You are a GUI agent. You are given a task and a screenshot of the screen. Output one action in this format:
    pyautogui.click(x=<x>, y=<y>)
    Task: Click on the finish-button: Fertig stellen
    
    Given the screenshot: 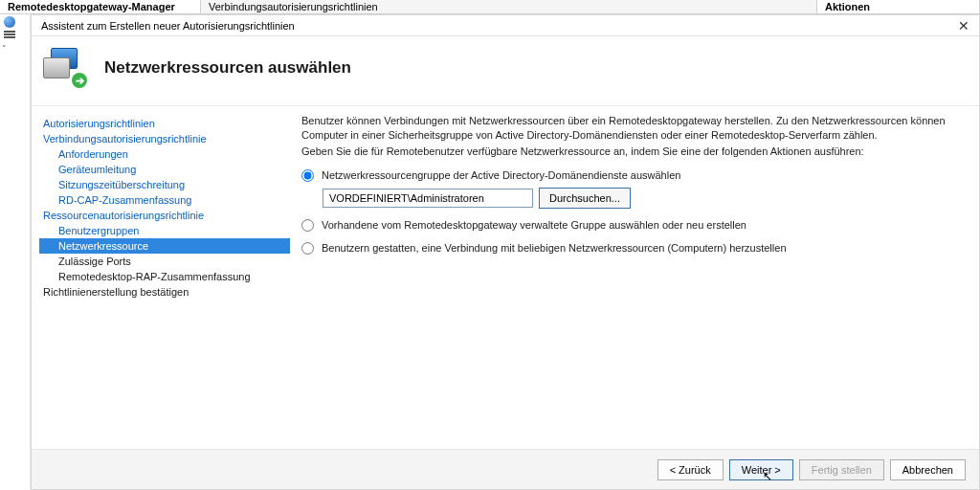 What is the action you would take?
    pyautogui.click(x=842, y=470)
    